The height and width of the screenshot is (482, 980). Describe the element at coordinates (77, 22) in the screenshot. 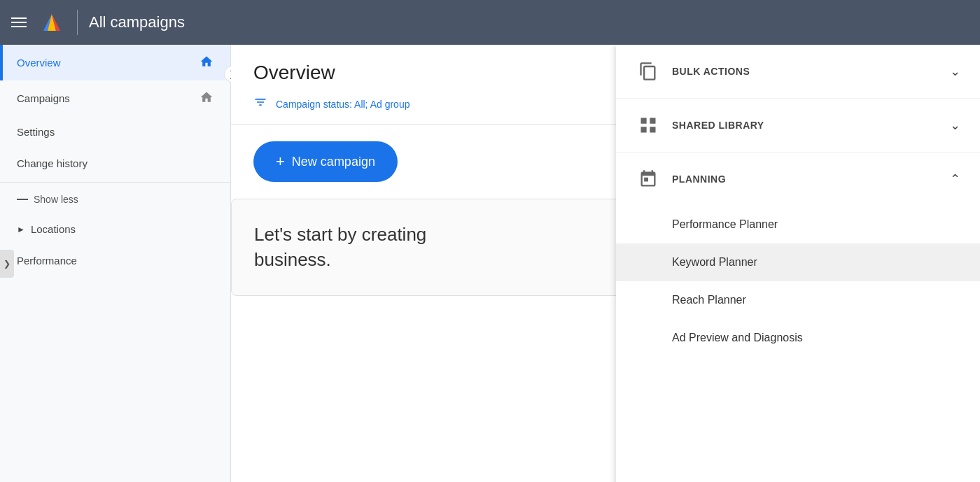

I see `header-divider` at that location.